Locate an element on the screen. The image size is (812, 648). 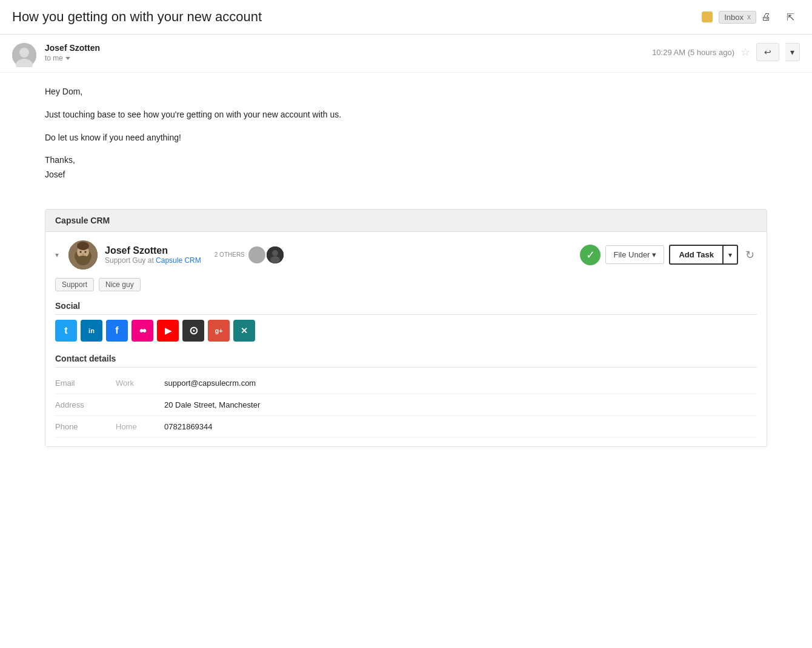
file-under-label: File Under is located at coordinates (631, 254).